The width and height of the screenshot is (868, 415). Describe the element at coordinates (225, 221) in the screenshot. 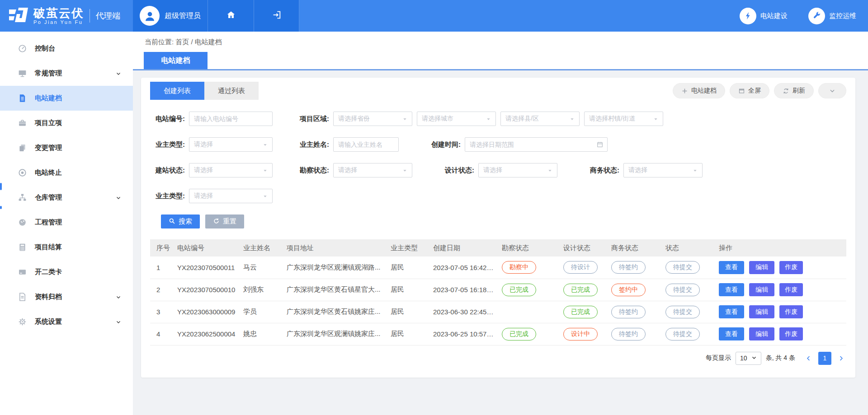

I see `reset-button: 重置` at that location.